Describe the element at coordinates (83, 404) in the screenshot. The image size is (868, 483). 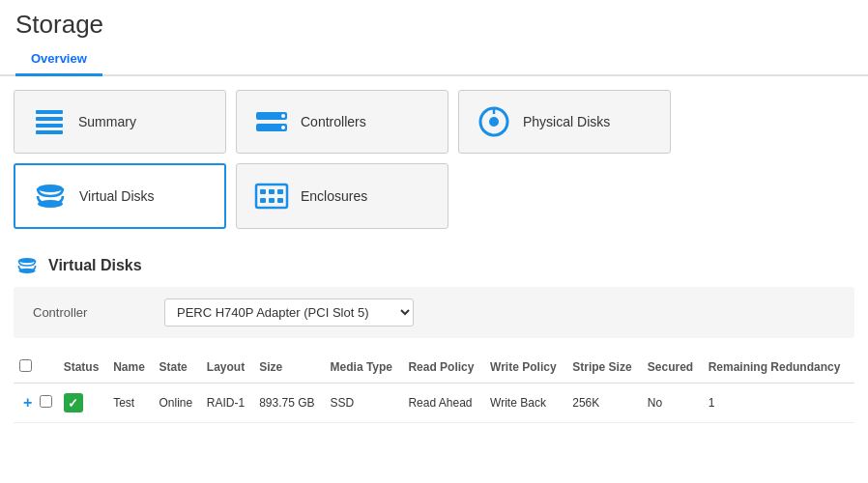
I see `row-status-cell` at that location.